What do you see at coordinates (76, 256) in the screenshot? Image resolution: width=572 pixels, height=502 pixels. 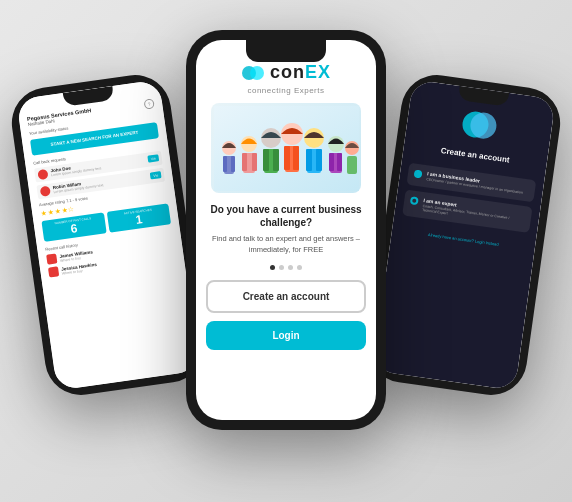 I see `recent-info-1: James Williams Where to buy` at bounding box center [76, 256].